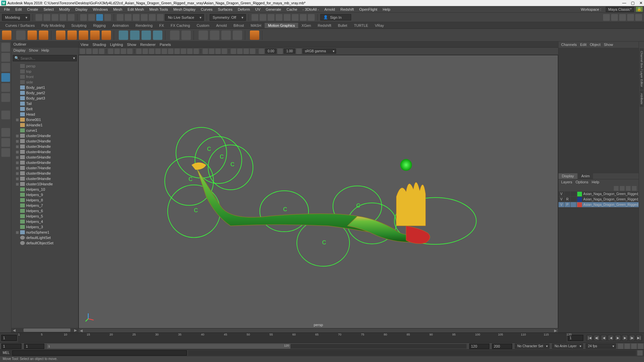 Image resolution: width=644 pixels, height=362 pixels. What do you see at coordinates (45, 141) in the screenshot?
I see `outliner-item: ⊞cluster2Handle` at bounding box center [45, 141].